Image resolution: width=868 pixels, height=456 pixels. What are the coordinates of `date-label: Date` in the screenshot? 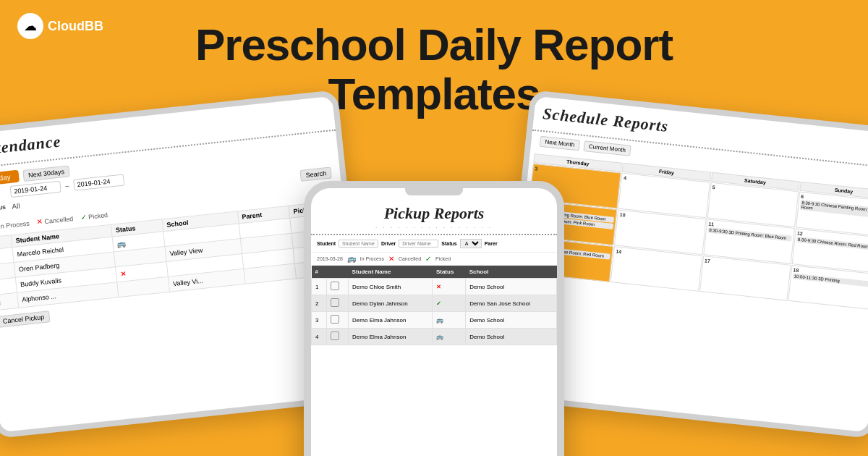 It's located at (3, 194).